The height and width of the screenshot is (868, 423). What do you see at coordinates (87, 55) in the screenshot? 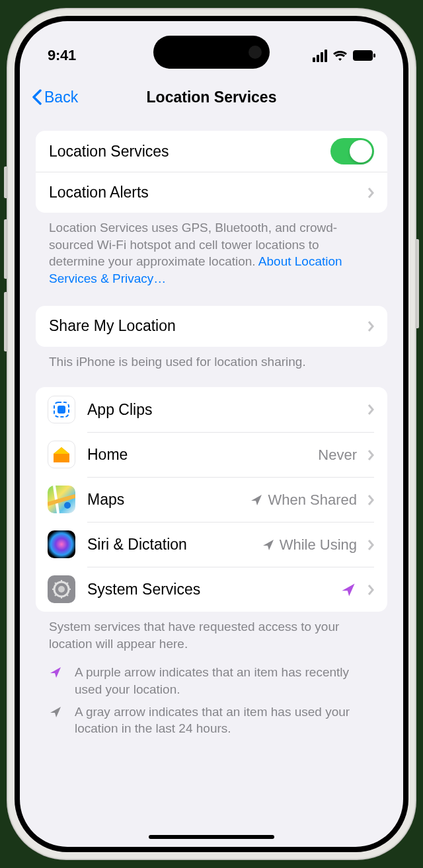
I see `status-time: 9:41` at bounding box center [87, 55].